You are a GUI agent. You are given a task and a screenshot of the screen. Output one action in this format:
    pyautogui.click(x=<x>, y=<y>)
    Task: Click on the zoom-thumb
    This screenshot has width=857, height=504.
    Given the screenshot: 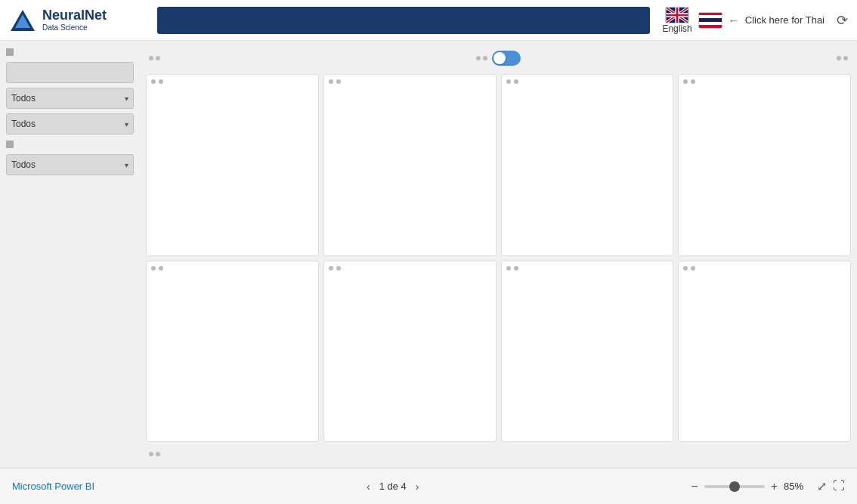 What is the action you would take?
    pyautogui.click(x=735, y=487)
    